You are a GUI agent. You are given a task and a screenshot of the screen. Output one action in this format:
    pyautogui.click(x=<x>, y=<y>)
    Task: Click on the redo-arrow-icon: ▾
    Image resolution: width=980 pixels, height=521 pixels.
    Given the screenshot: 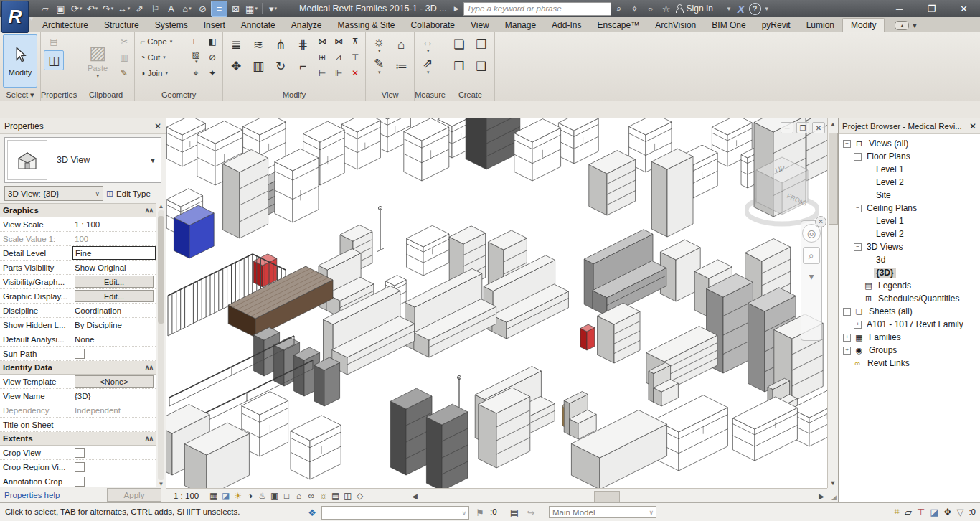 What is the action you would take?
    pyautogui.click(x=113, y=9)
    